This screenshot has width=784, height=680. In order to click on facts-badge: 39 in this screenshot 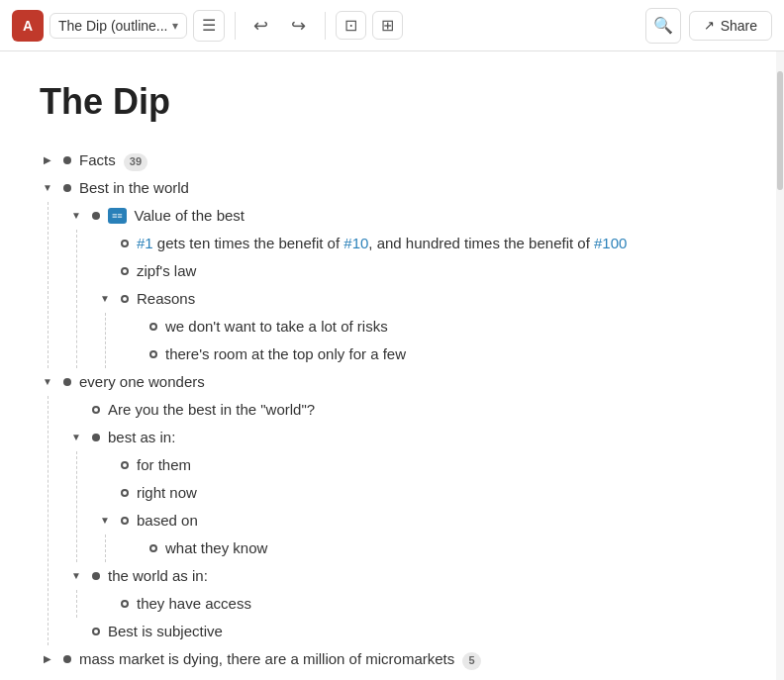, I will do `click(136, 162)`.